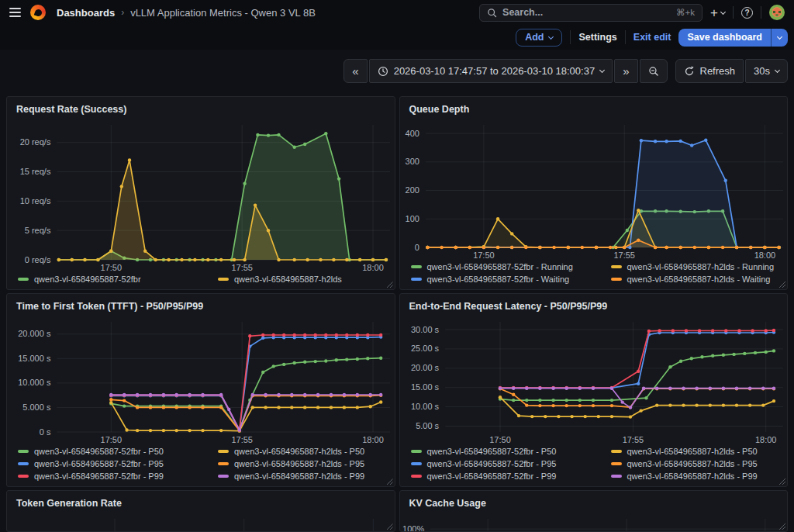 The height and width of the screenshot is (532, 794). Describe the element at coordinates (34, 382) in the screenshot. I see `svg-text: 10.000 s` at that location.